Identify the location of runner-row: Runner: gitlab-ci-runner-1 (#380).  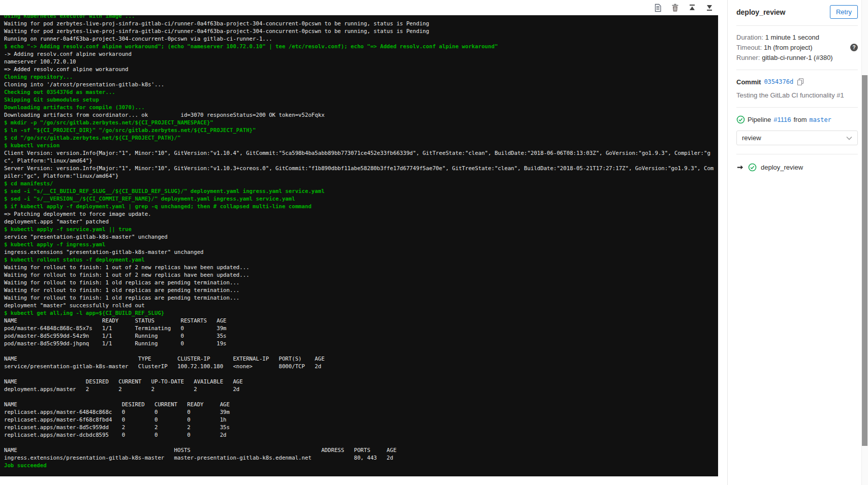
(797, 57).